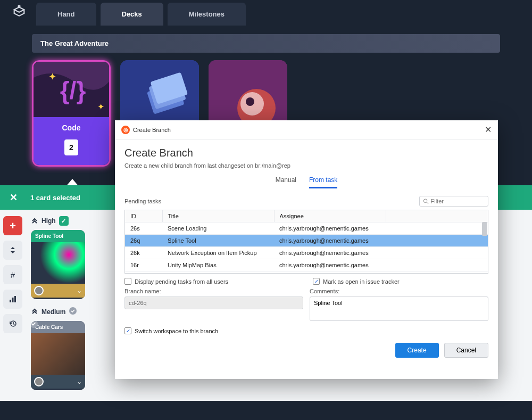  I want to click on table-row: 250 Scenes Window Index Exception chris.…, so click(306, 273).